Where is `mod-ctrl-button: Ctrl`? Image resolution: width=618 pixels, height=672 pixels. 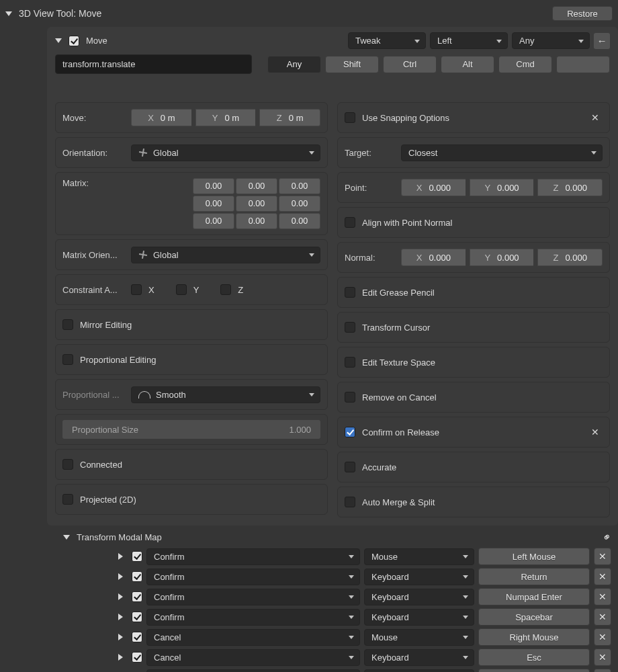
mod-ctrl-button: Ctrl is located at coordinates (410, 65).